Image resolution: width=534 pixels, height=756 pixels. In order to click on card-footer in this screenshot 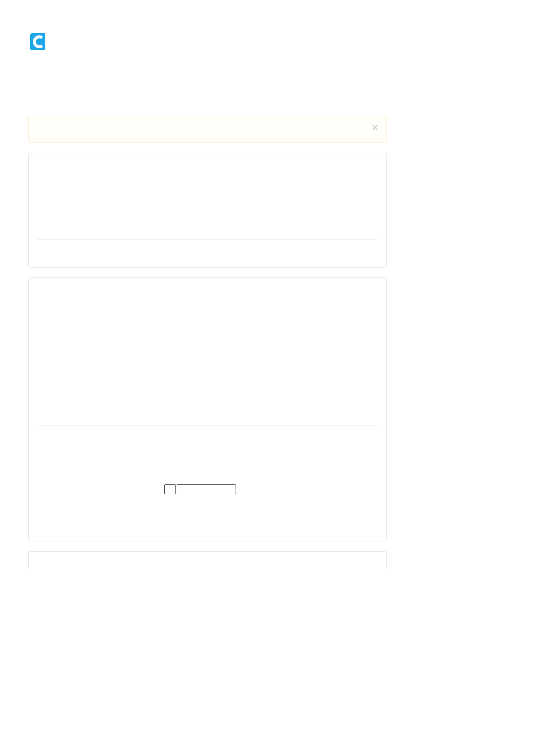, I will do `click(207, 560)`.